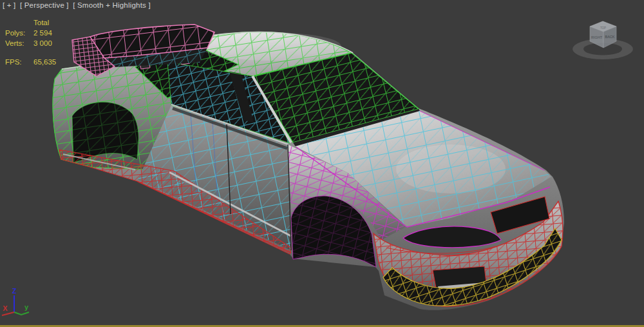 Image resolution: width=644 pixels, height=327 pixels. I want to click on viewport-label: [ + ] [ Perspective ] [ Smooth + Highlig…, so click(77, 5).